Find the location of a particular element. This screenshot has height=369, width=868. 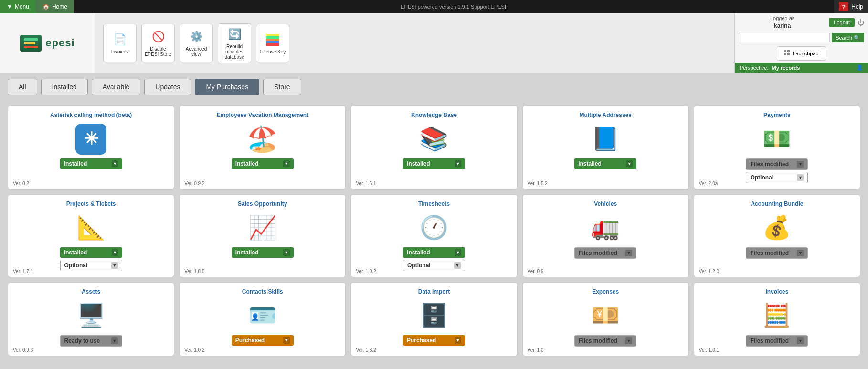

module-title-sales: Sales Opportunity is located at coordinates (263, 204).